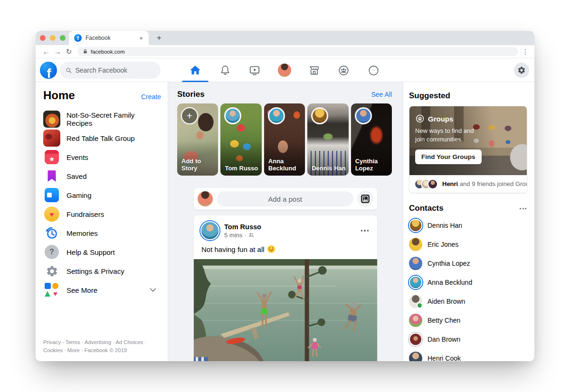 The height and width of the screenshot is (392, 570). What do you see at coordinates (78, 38) in the screenshot?
I see `facebook-favicon: f` at bounding box center [78, 38].